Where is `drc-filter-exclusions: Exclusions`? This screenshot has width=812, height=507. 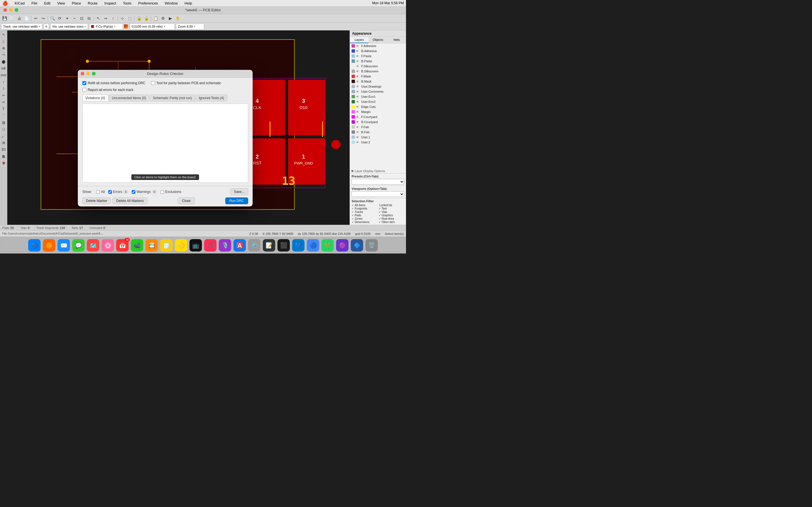
drc-filter-exclusions: Exclusions is located at coordinates (171, 192).